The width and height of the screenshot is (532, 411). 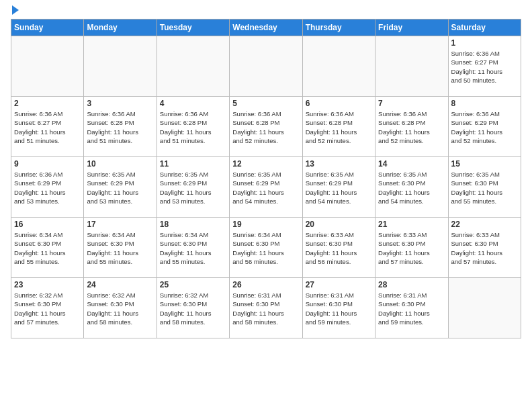 What do you see at coordinates (266, 248) in the screenshot?
I see `calendar-cell: 19Sunrise: 6:34 AM Sunset: 6:30 PM Dayli…` at bounding box center [266, 248].